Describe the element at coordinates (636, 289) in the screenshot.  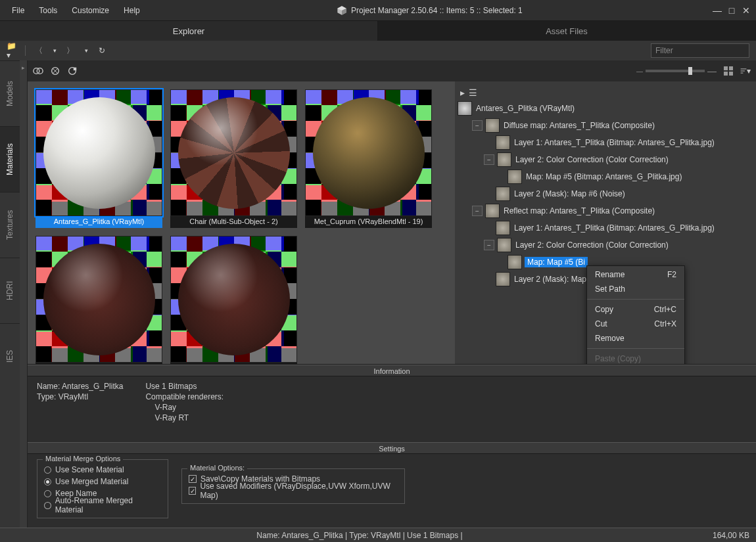
I see `ctx-set-path: Set Path` at that location.